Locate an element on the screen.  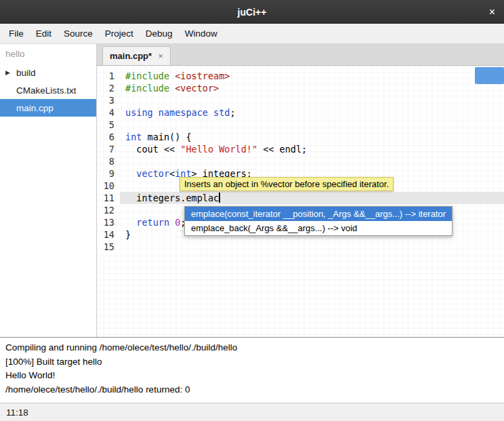
line-number: 10 is located at coordinates (108, 186).